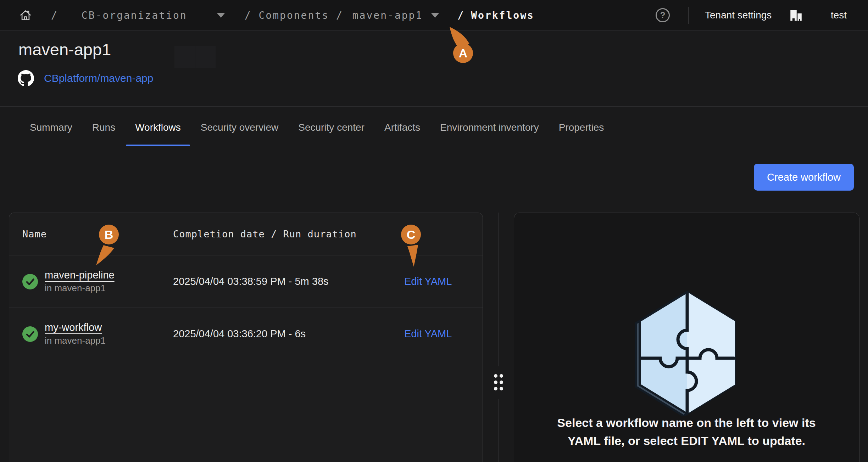  Describe the element at coordinates (289, 334) in the screenshot. I see `completion-date: 2025/04/04 03:36:20 PM - 6s` at that location.